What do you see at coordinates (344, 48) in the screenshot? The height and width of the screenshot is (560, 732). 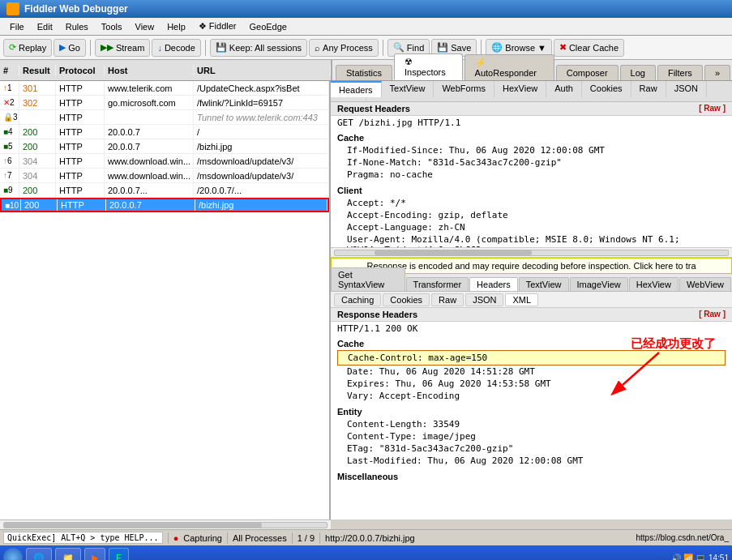 I see `any-process-button: ⌕ Any Process` at bounding box center [344, 48].